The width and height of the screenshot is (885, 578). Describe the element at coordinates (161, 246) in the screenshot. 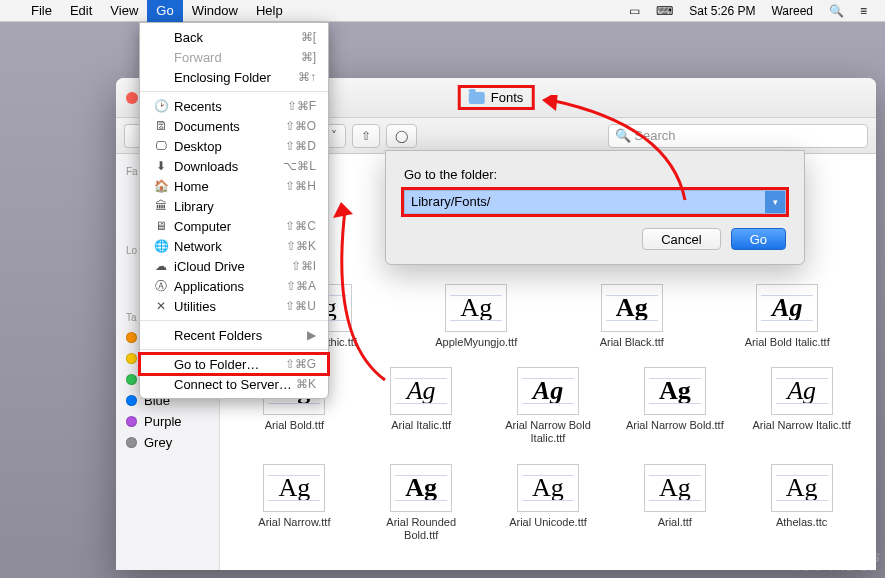

I see `network-icon: 🌐` at that location.